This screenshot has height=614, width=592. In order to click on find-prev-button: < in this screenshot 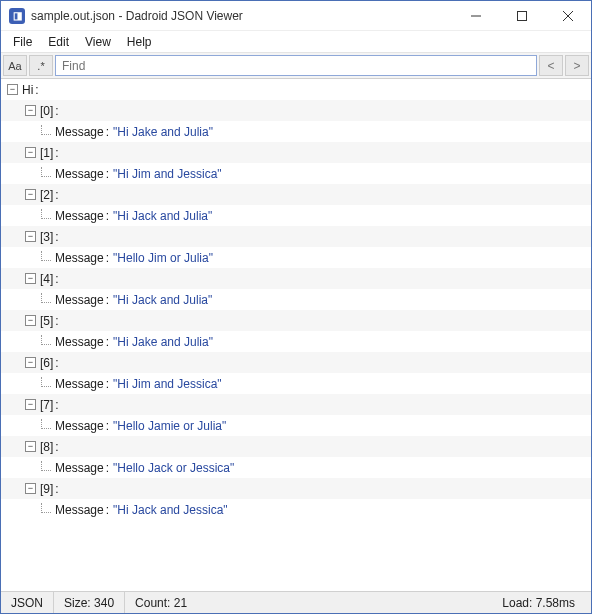, I will do `click(551, 66)`.